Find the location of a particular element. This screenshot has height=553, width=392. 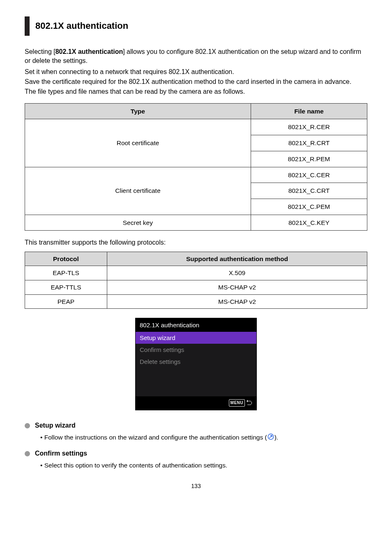

setup-wizard-text-pre: Follow the instructions on the wizard an… is located at coordinates (156, 437).